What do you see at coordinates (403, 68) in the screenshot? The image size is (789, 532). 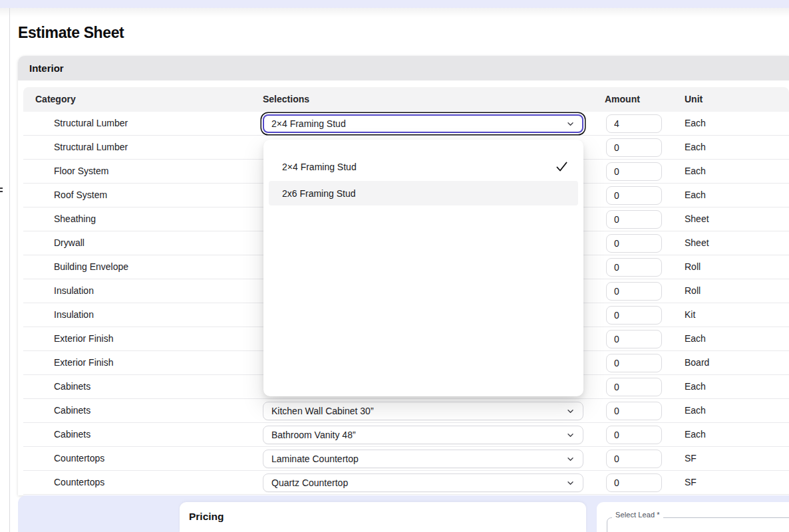 I see `section-header-interior: Interior` at bounding box center [403, 68].